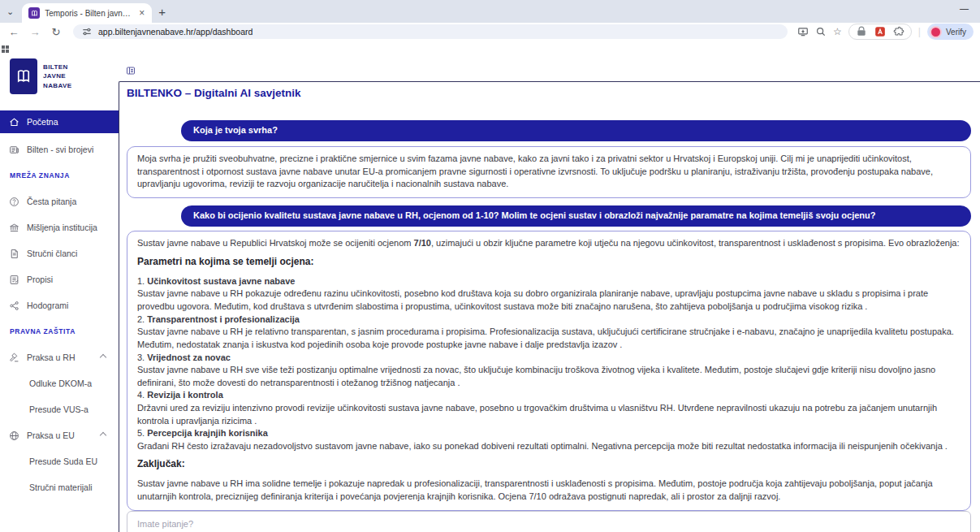 This screenshot has height=532, width=980. I want to click on profile-avatar, so click(935, 32).